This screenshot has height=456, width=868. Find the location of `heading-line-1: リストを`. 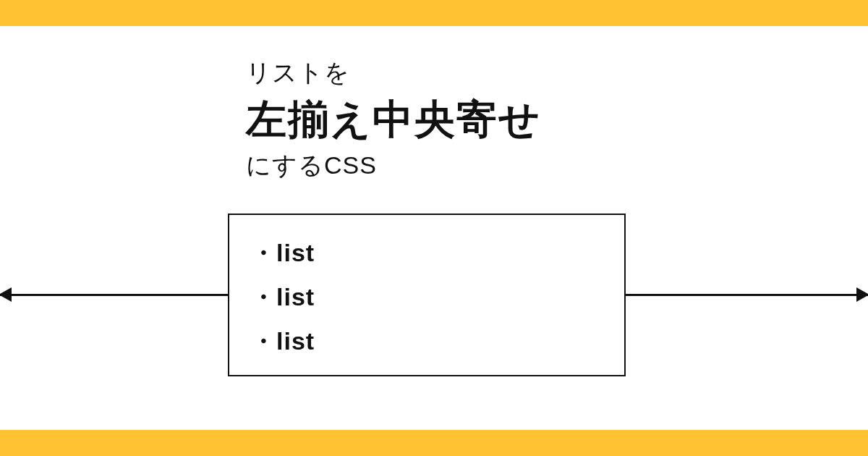

heading-line-1: リストを is located at coordinates (393, 73).